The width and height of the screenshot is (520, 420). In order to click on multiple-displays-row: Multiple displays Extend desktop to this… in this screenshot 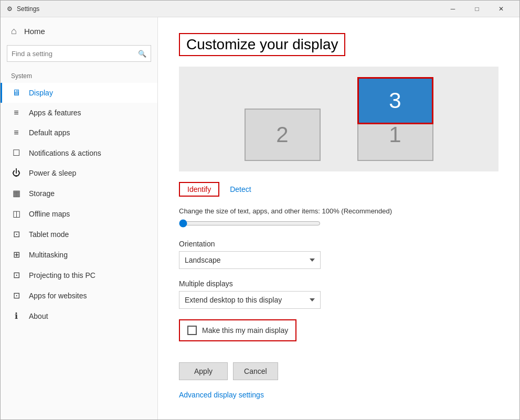, I will do `click(339, 294)`.